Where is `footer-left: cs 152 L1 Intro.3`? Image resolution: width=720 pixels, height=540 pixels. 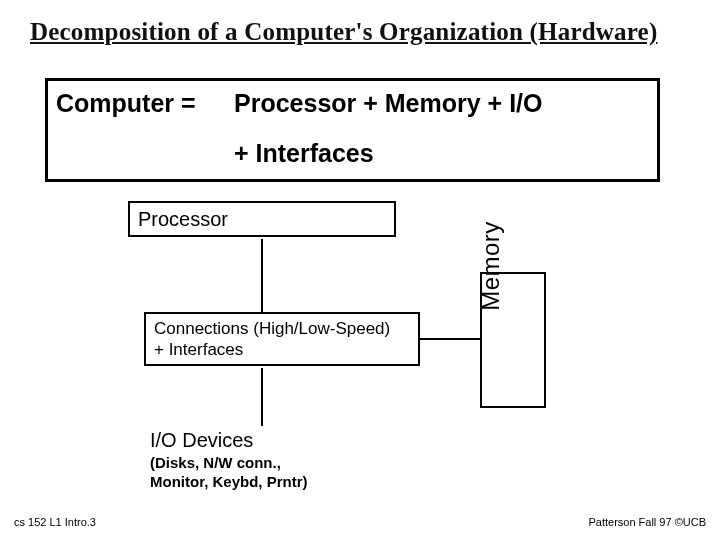 footer-left: cs 152 L1 Intro.3 is located at coordinates (55, 522).